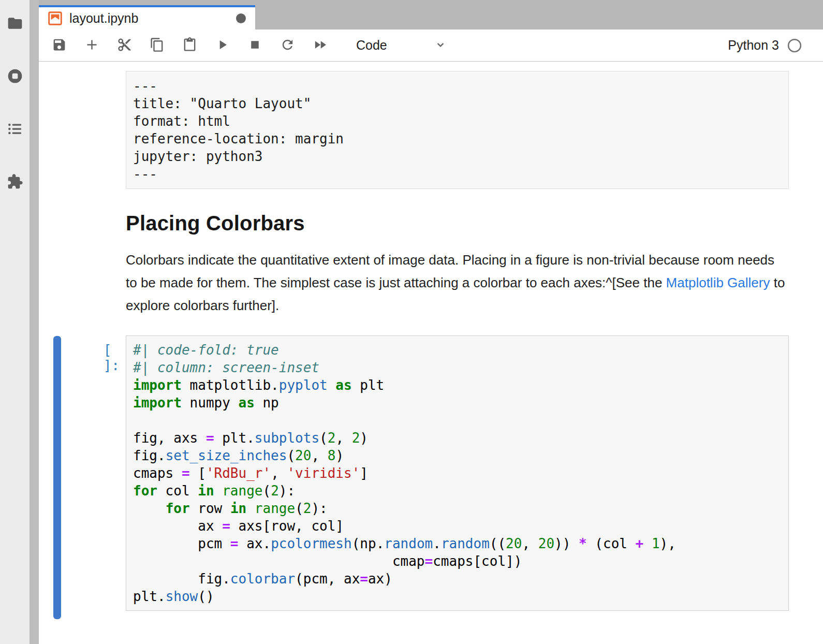  I want to click on stop-circle-icon, so click(15, 77).